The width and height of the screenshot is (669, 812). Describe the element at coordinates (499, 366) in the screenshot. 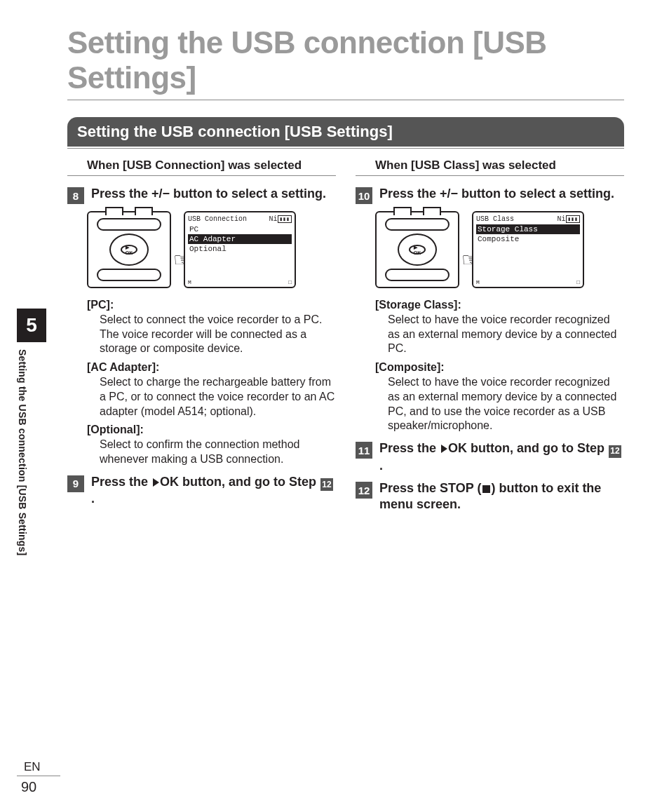

I see `definitions-right: [Storage Class]: Select to have the voic…` at that location.